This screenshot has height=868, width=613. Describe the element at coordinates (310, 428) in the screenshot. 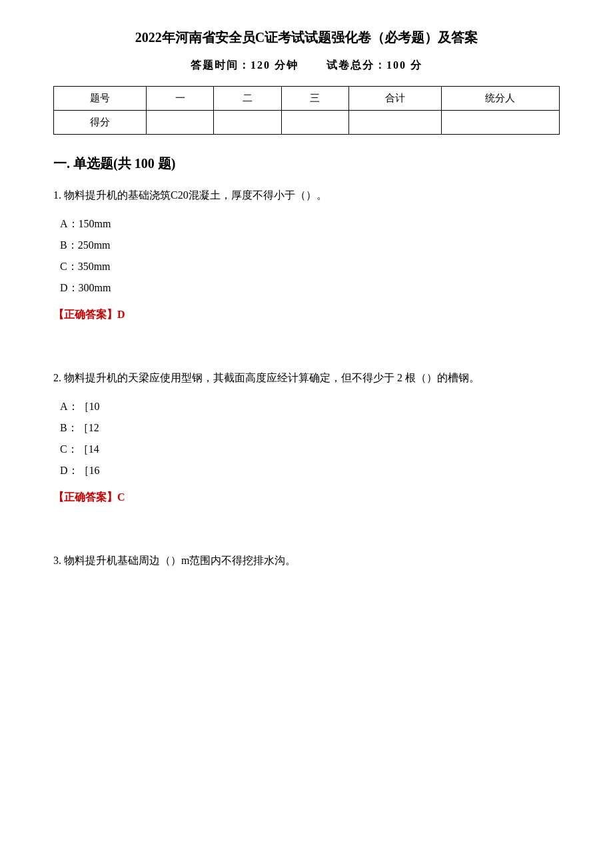

I see `question-2-option-b: B：［12` at that location.